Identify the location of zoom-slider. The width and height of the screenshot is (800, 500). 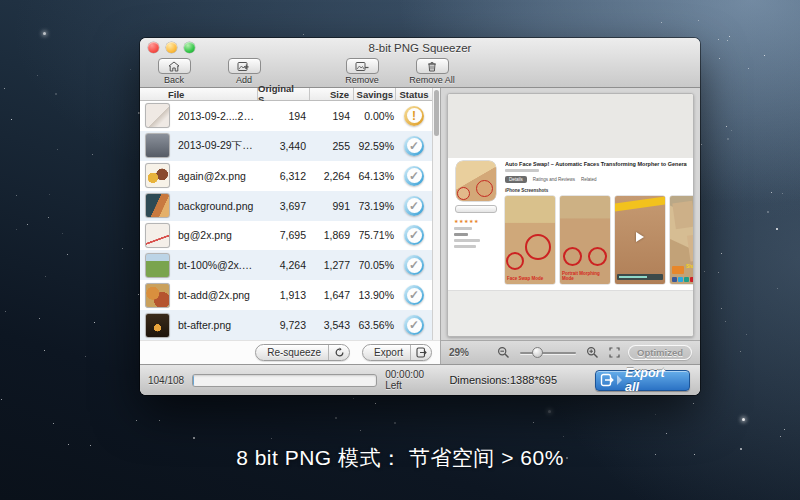
(548, 352).